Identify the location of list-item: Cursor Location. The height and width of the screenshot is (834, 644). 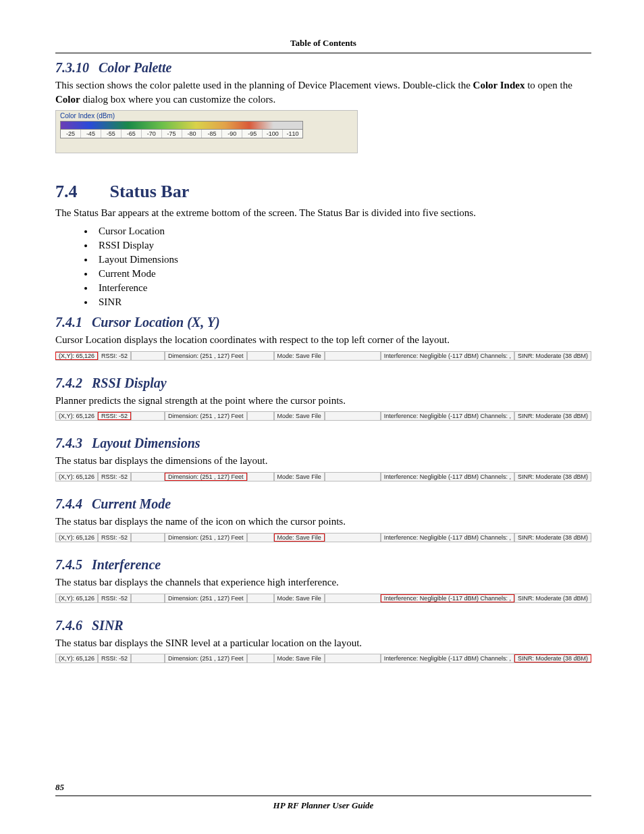
(343, 231).